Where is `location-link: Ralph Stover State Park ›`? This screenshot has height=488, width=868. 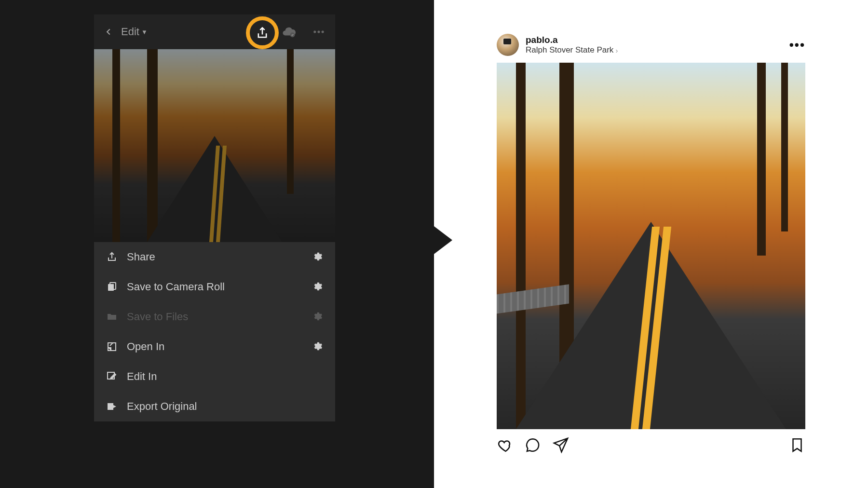
location-link: Ralph Stover State Park › is located at coordinates (572, 50).